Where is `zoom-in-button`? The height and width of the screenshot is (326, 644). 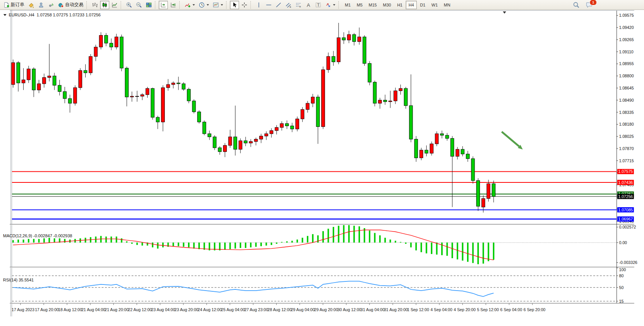 zoom-in-button is located at coordinates (129, 5).